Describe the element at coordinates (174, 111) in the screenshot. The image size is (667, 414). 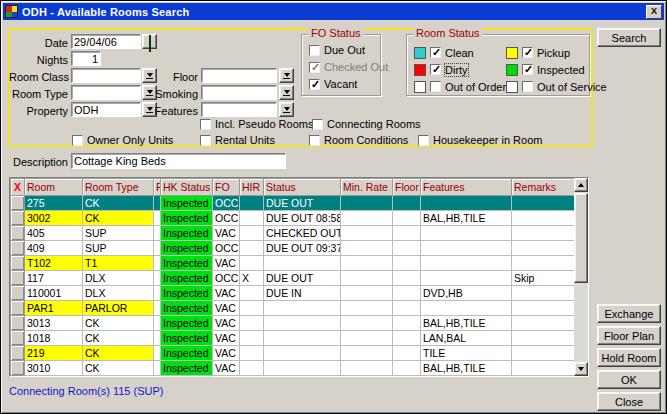
I see `features-label: Features` at that location.